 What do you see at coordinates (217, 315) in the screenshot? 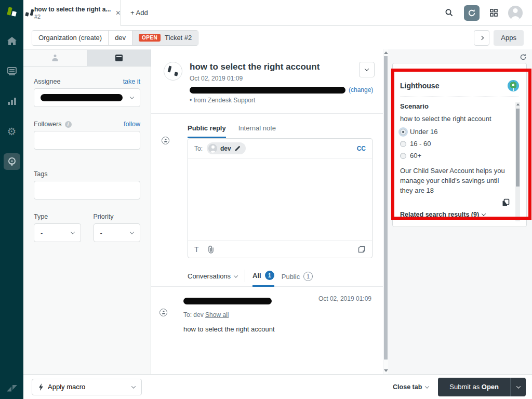
I see `show-all-link: Show all` at bounding box center [217, 315].